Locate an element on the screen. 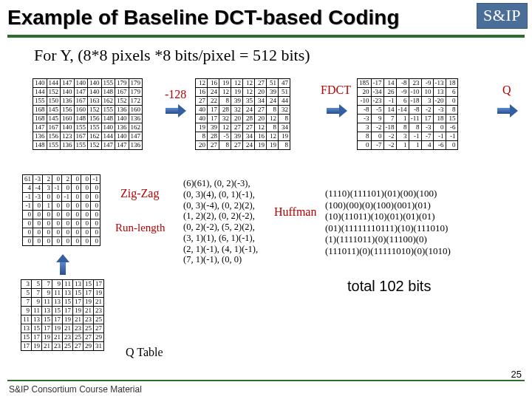 This screenshot has height=399, width=532. matrix-cell: 15 is located at coordinates (27, 338).